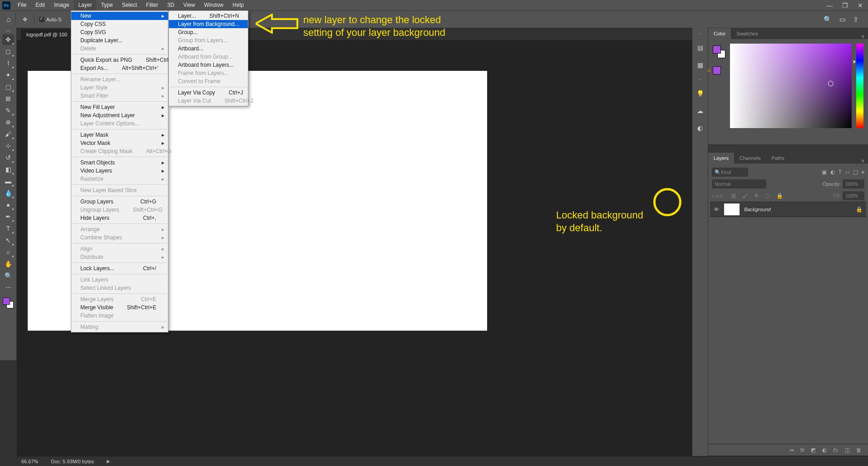 This screenshot has height=466, width=868. What do you see at coordinates (208, 65) in the screenshot?
I see `layer-new-artboard-from-layers: Artboard from Layers...` at bounding box center [208, 65].